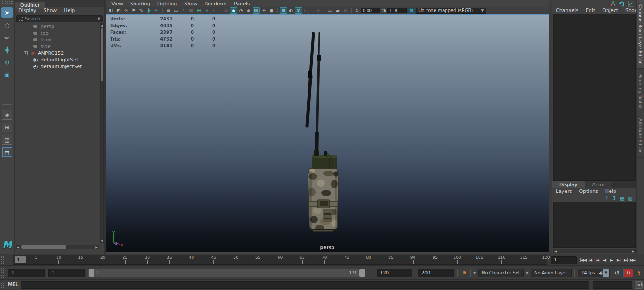  What do you see at coordinates (594, 273) in the screenshot?
I see `fps-dropdown: 24 fps ▼` at bounding box center [594, 273].